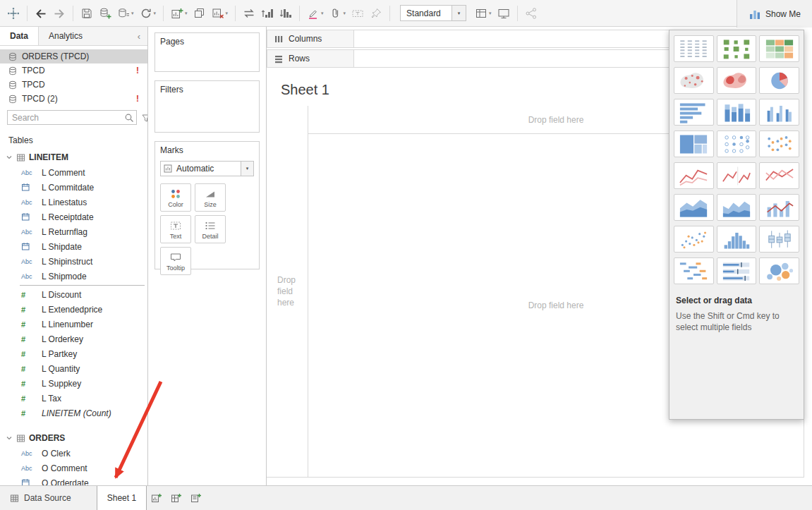 The height and width of the screenshot is (510, 812). Describe the element at coordinates (66, 118) in the screenshot. I see `search-input` at that location.